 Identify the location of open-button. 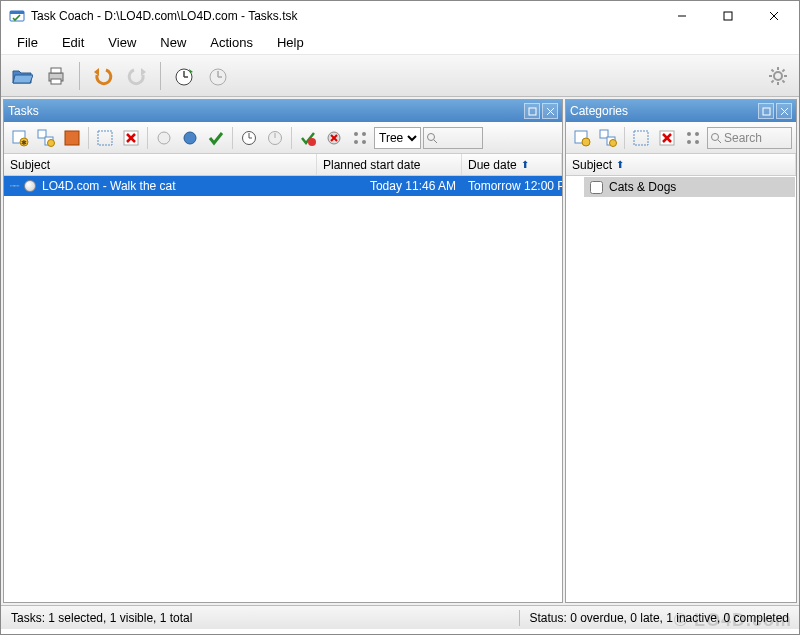
(22, 76).